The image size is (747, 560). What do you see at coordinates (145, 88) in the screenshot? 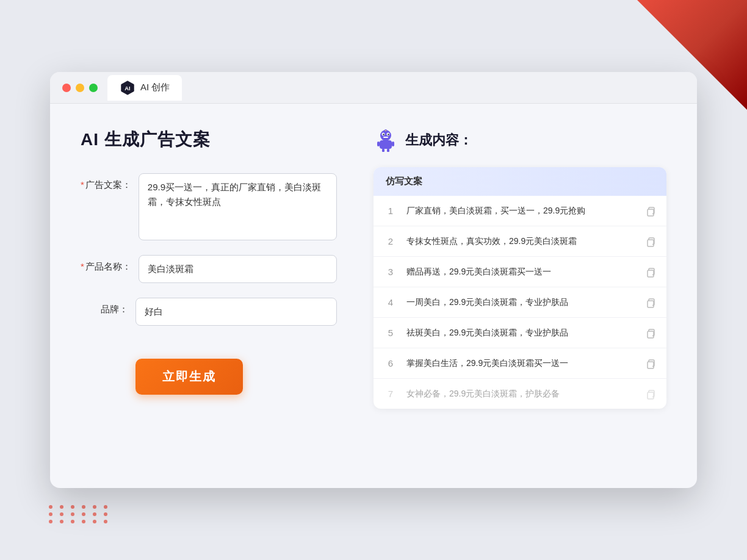
I see `ai-tab: AI AI 创作` at bounding box center [145, 88].